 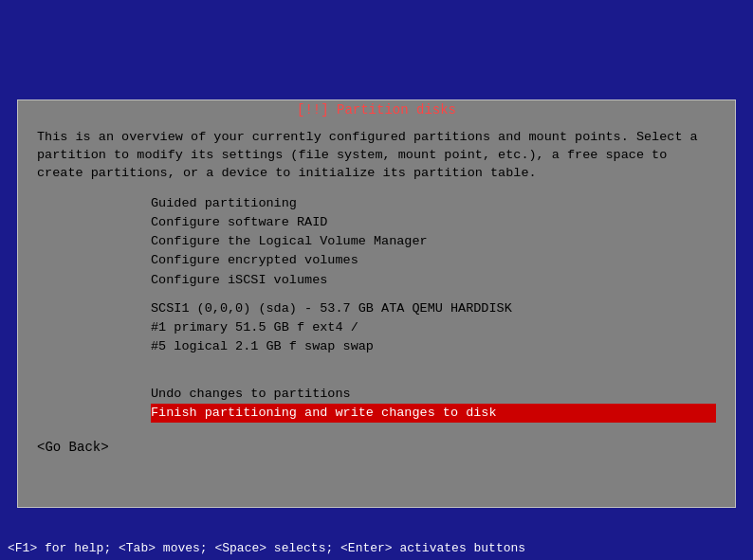 I want to click on go-back-button: <Go Back>, so click(x=73, y=447).